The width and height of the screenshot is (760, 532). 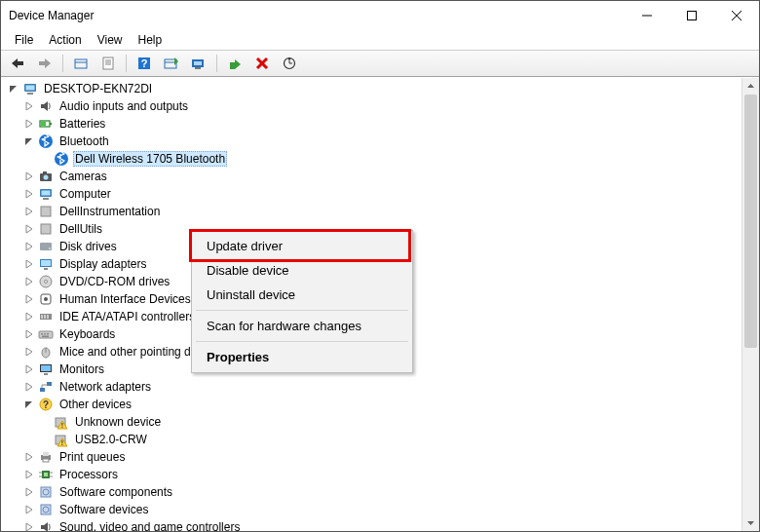 I want to click on toolbar: ?, so click(x=380, y=63).